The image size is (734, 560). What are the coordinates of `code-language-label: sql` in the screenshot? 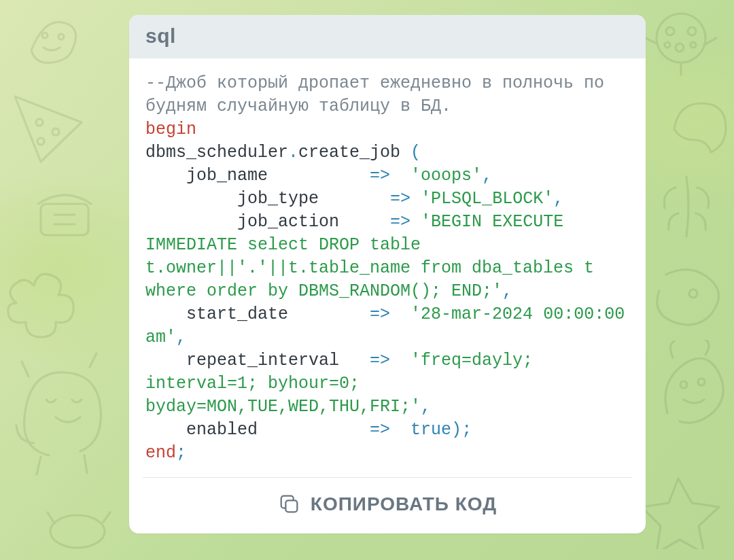 It's located at (160, 35).